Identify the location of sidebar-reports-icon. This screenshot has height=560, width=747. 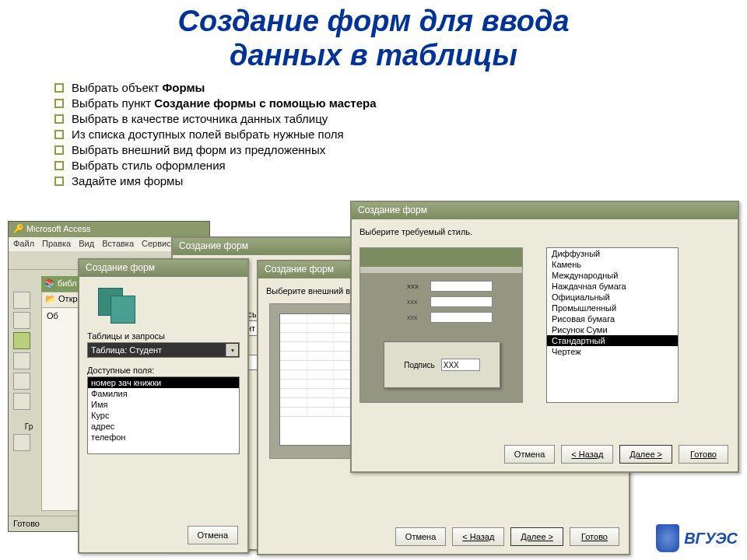
(22, 361).